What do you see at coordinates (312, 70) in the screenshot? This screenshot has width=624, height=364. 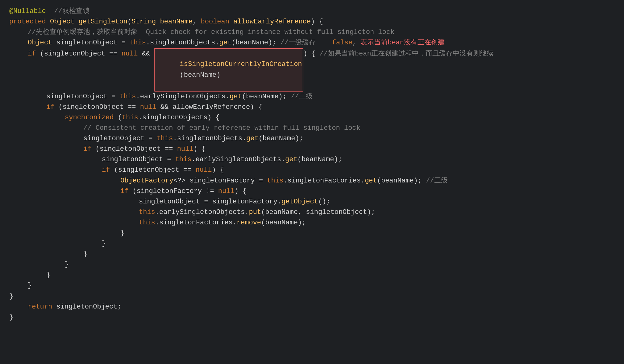 I see `code-line-5: if (singletonObject == null && isSinglet…` at bounding box center [312, 70].